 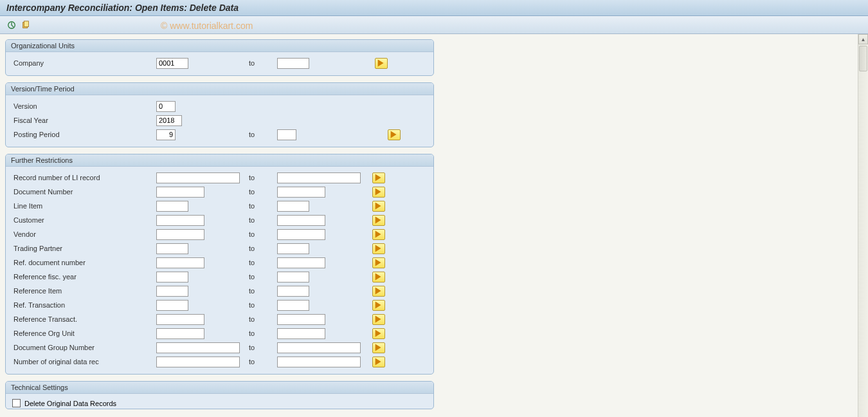 I want to click on input-fiscal-year, so click(x=169, y=121).